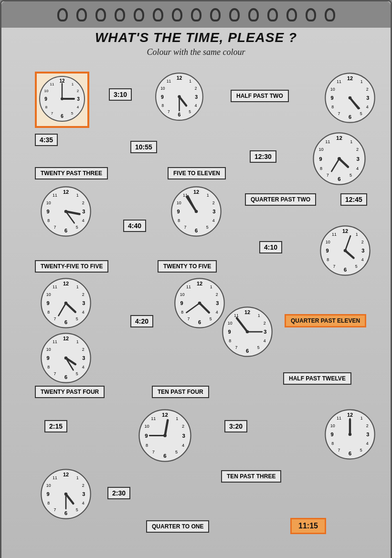 The width and height of the screenshot is (392, 558). Describe the element at coordinates (281, 200) in the screenshot. I see `label-quarterpasttwo: QUARTER PAST TWO` at that location.